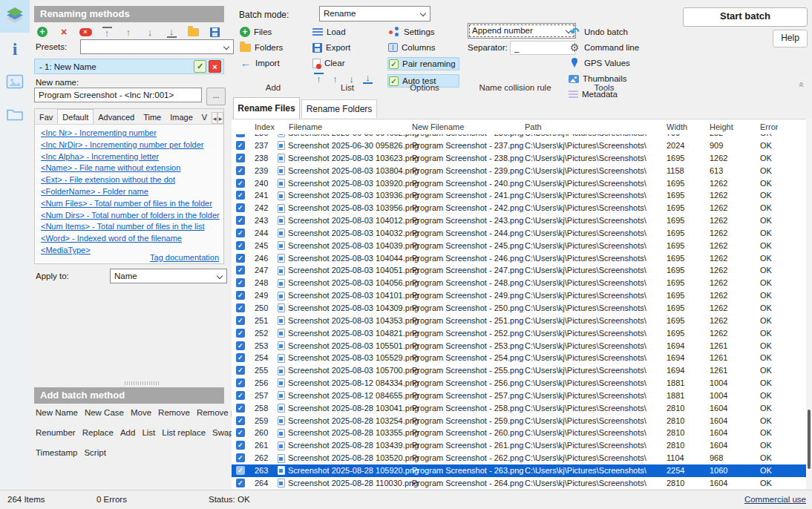 The height and width of the screenshot is (509, 812). Describe the element at coordinates (519, 383) in the screenshot. I see `table-row: 256 Screenshot 2025-08-12 084334.png Pro…` at that location.